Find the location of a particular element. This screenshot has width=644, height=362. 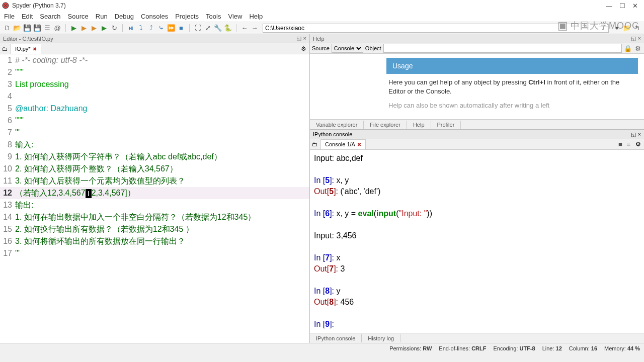

list-icon: ☰ is located at coordinates (47, 28).